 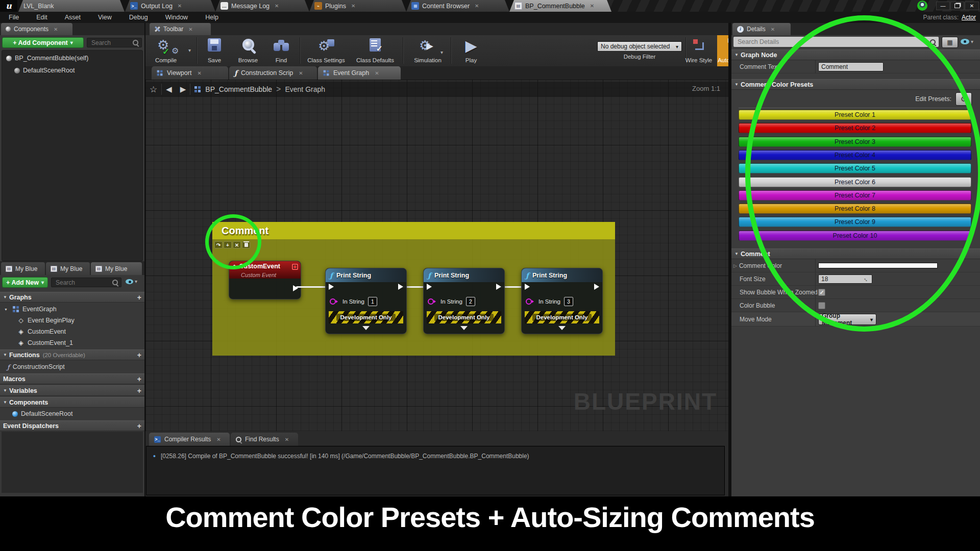 What do you see at coordinates (239, 89) in the screenshot?
I see `breadcrumb-root: BP_CommentBubble` at bounding box center [239, 89].